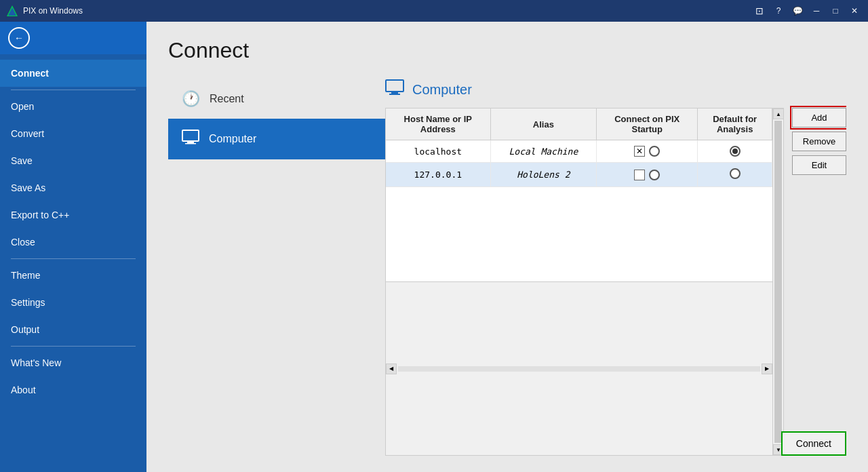  I want to click on sidebar-item-whats-new: What's New, so click(73, 363).